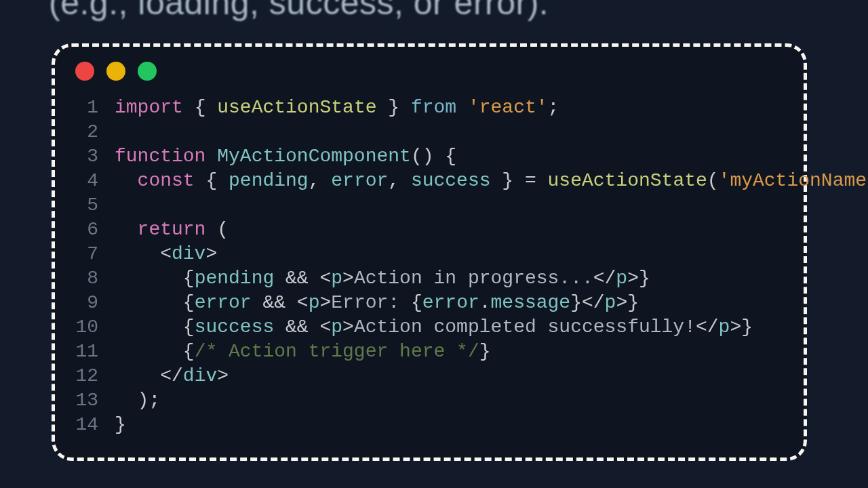 The image size is (868, 488). Describe the element at coordinates (428, 108) in the screenshot. I see `code-line: 1import { useActionState } from 'react';` at that location.